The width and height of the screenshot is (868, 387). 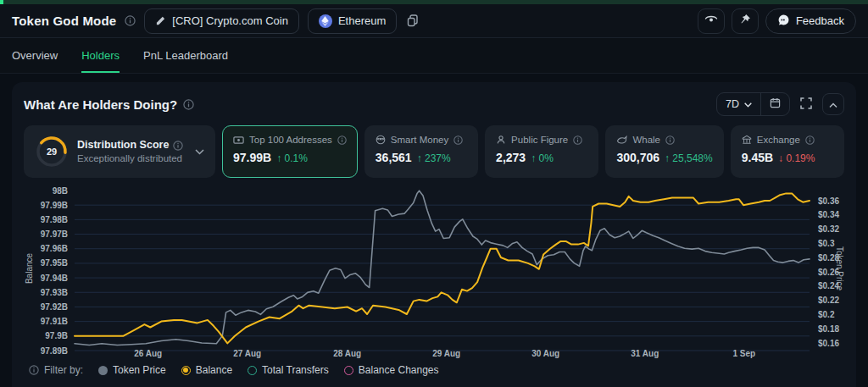 I want to click on whale-info-icon, so click(x=670, y=141).